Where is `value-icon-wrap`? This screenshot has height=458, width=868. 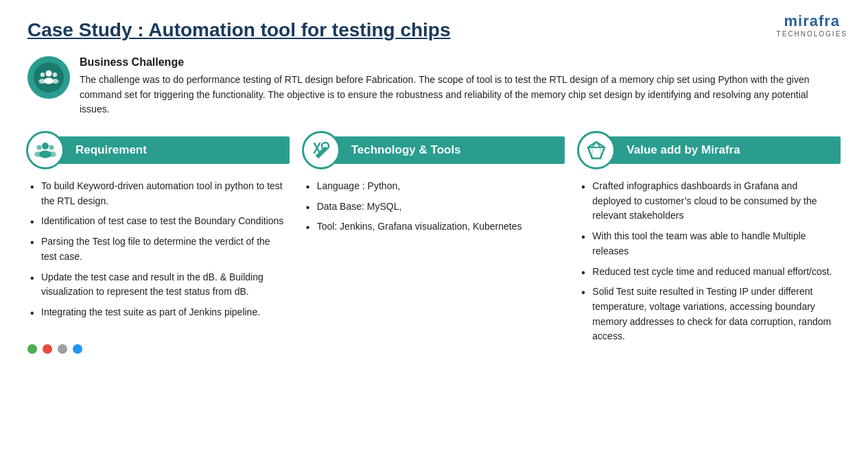 value-icon-wrap is located at coordinates (596, 150).